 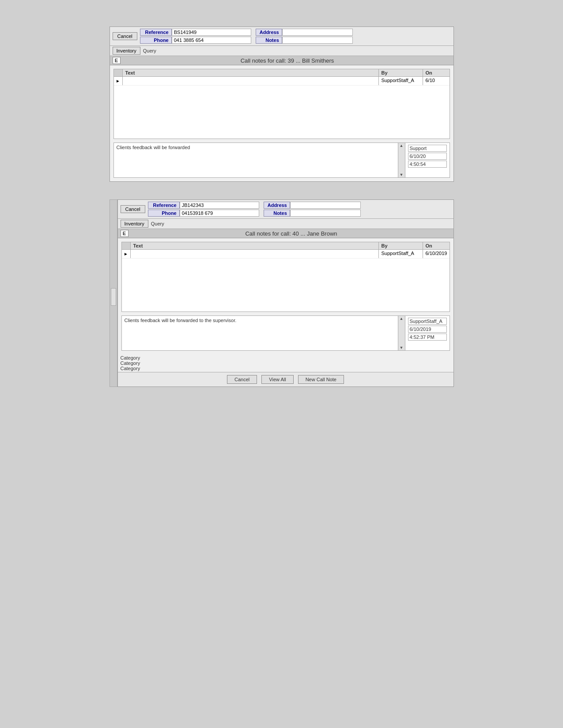 I want to click on panel1-row-on: 6/10, so click(x=436, y=81).